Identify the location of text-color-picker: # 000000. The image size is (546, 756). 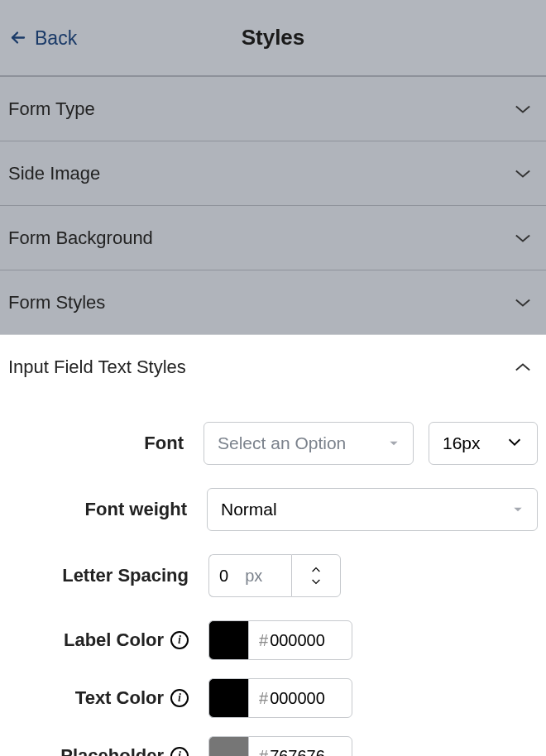
(280, 698).